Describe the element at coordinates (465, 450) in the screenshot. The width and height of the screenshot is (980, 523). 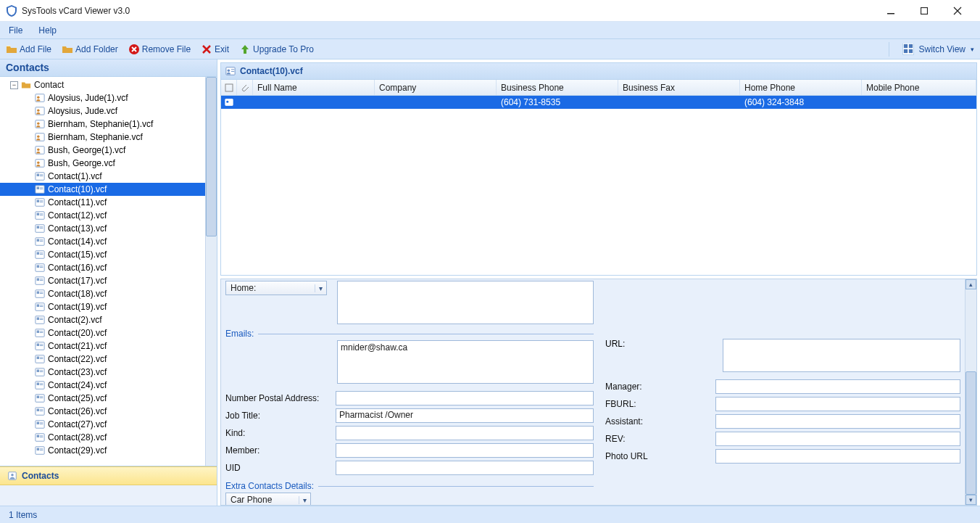
I see `member-field` at that location.